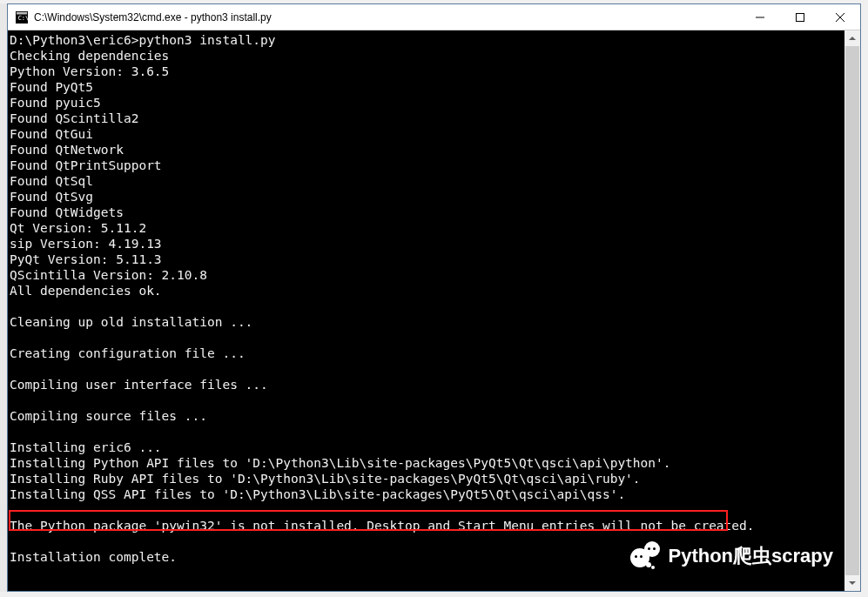  What do you see at coordinates (3, 298) in the screenshot?
I see `left-edge-strip` at bounding box center [3, 298].